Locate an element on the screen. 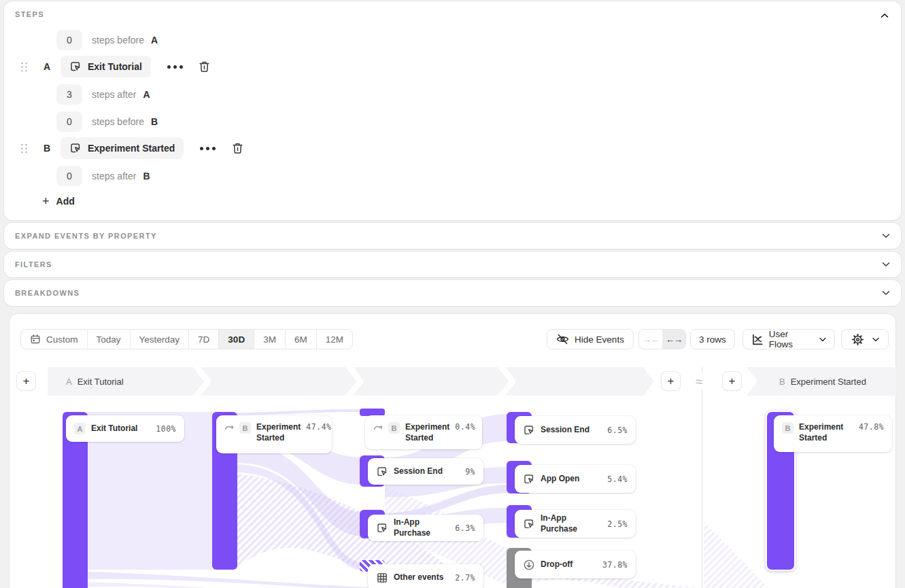 This screenshot has height=588, width=905. drop-off-icon is located at coordinates (529, 565).